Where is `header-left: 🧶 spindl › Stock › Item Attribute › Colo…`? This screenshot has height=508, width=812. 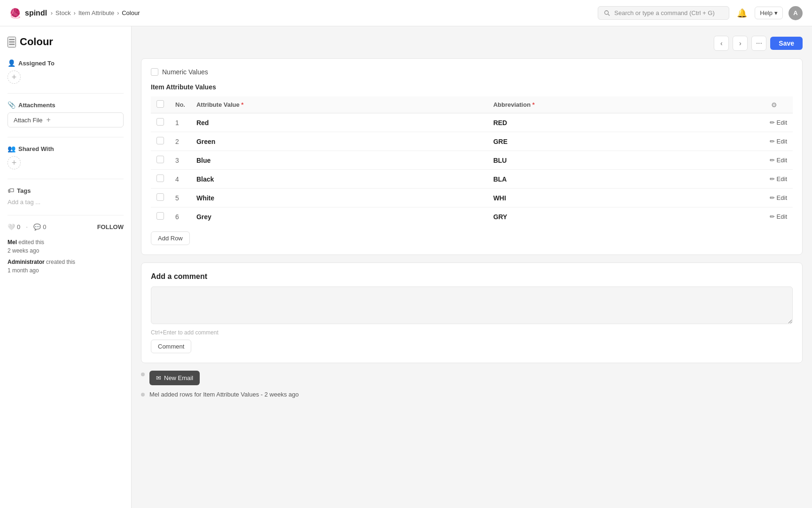 header-left: 🧶 spindl › Stock › Item Attribute › Colo… is located at coordinates (75, 13).